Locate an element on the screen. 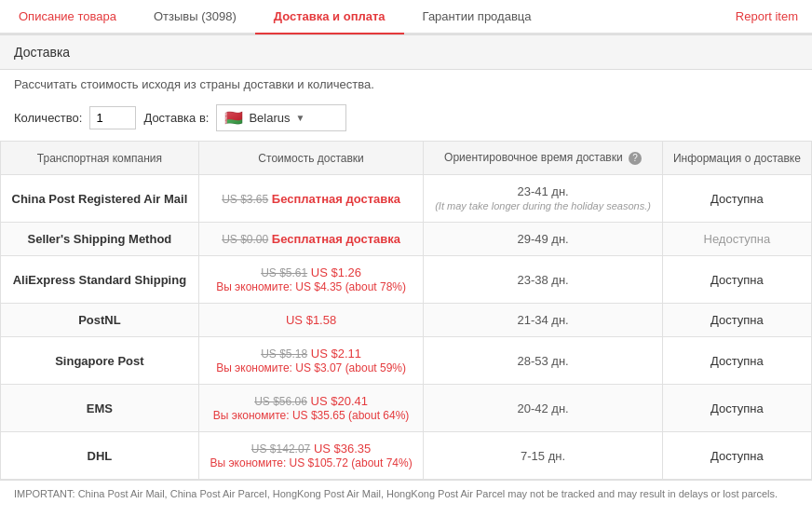  carrier-cell: AliExpress Standard Shipping is located at coordinates (101, 279).